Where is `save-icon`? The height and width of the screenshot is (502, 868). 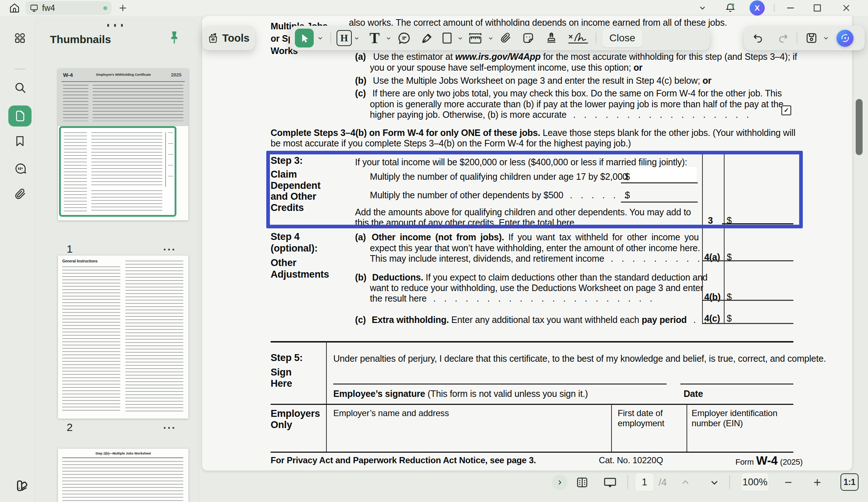
save-icon is located at coordinates (811, 38).